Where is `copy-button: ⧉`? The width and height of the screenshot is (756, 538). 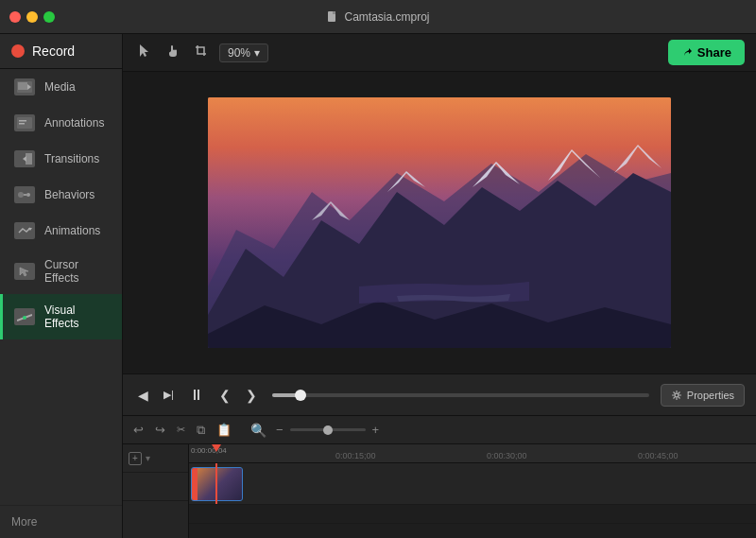
copy-button: ⧉ is located at coordinates (200, 430).